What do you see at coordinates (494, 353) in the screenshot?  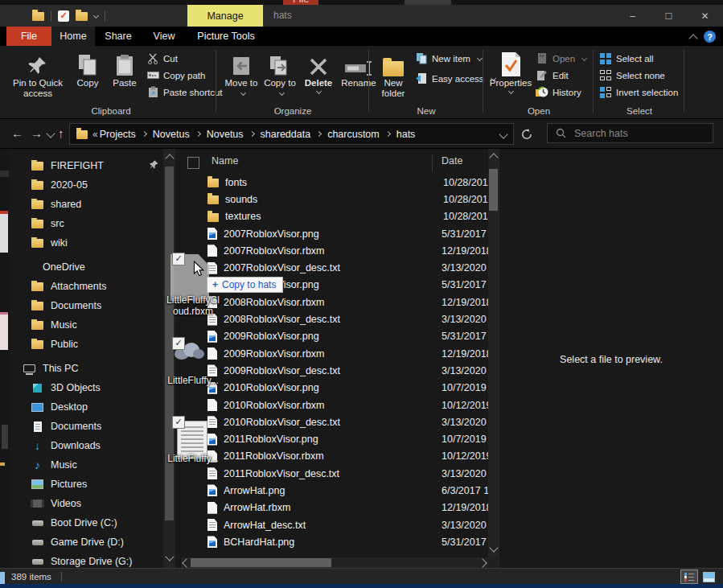 I see `list-vertical-scrollbar` at bounding box center [494, 353].